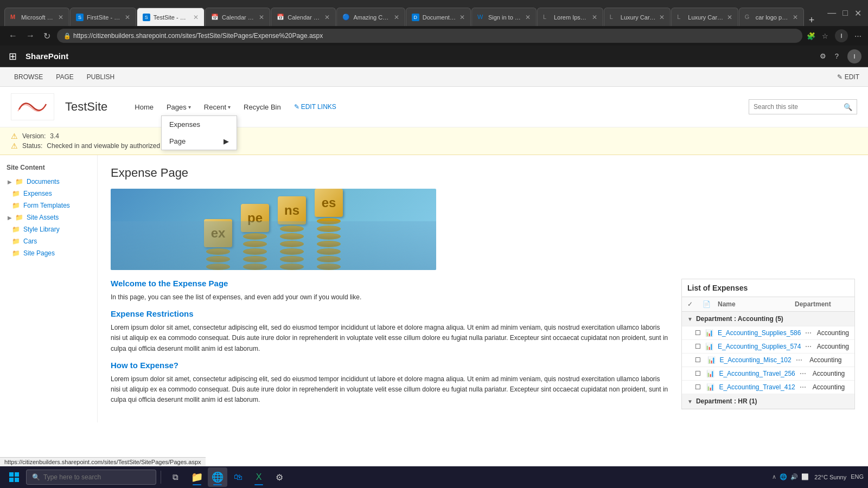  What do you see at coordinates (65, 77) in the screenshot?
I see `page-button: PAGE` at bounding box center [65, 77].